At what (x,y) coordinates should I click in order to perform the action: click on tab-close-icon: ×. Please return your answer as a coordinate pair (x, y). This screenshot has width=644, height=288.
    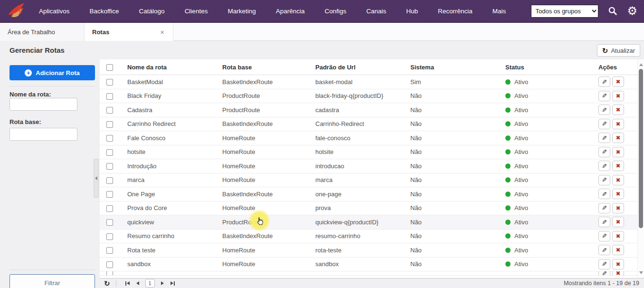
    Looking at the image, I should click on (162, 32).